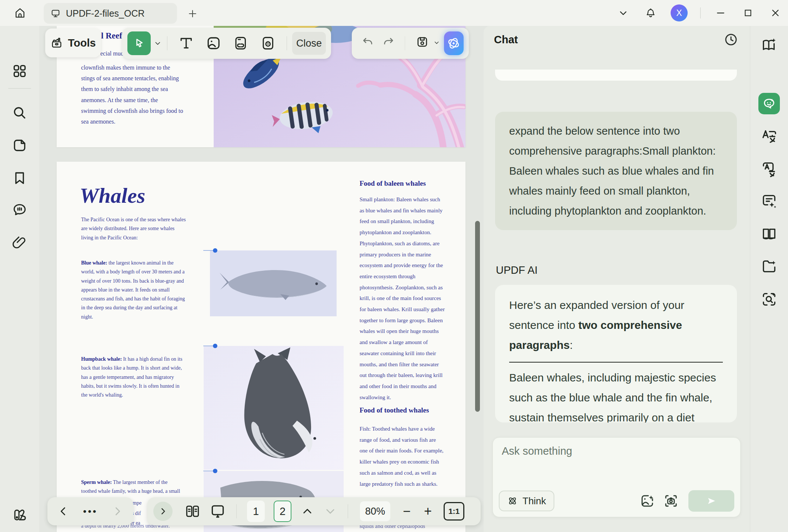 This screenshot has width=788, height=532. I want to click on attach-image-sparkle-icon, so click(647, 501).